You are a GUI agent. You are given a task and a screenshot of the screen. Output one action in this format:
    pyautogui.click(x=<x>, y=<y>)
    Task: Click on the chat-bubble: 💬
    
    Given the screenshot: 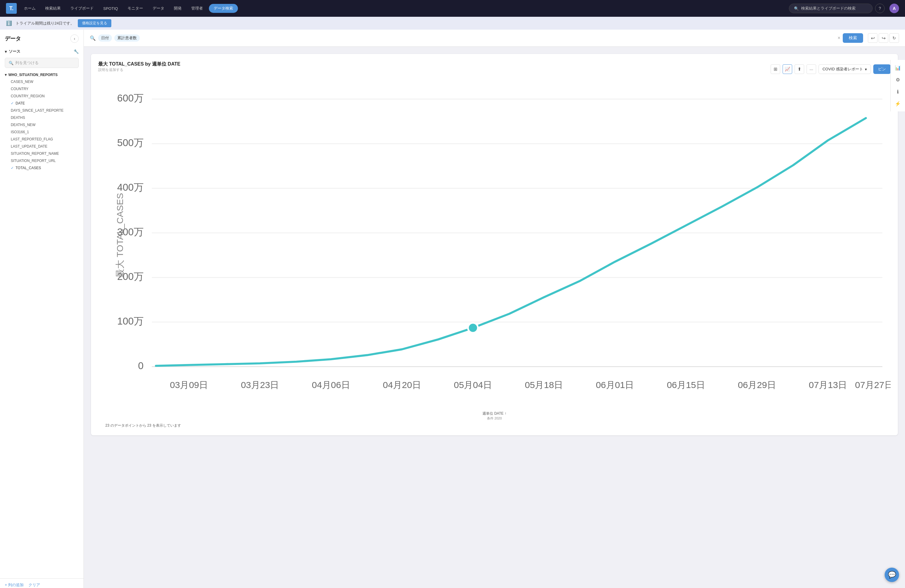 What is the action you would take?
    pyautogui.click(x=892, y=575)
    